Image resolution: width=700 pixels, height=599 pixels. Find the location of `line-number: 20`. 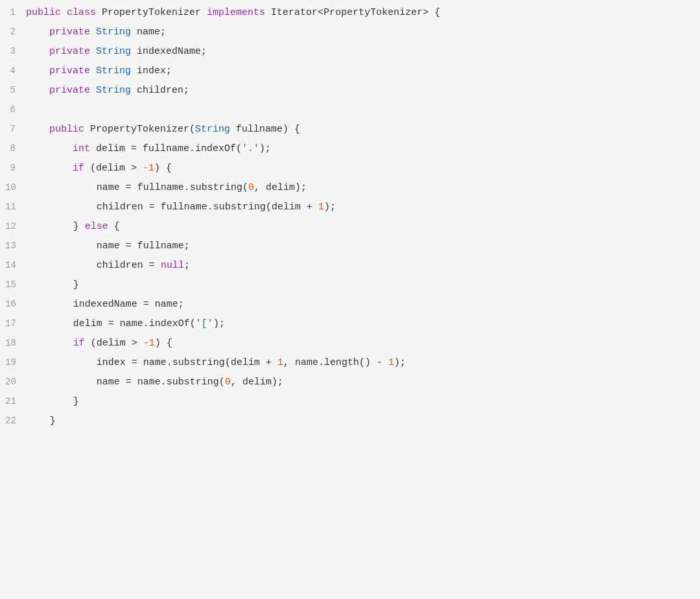

line-number: 20 is located at coordinates (13, 382).